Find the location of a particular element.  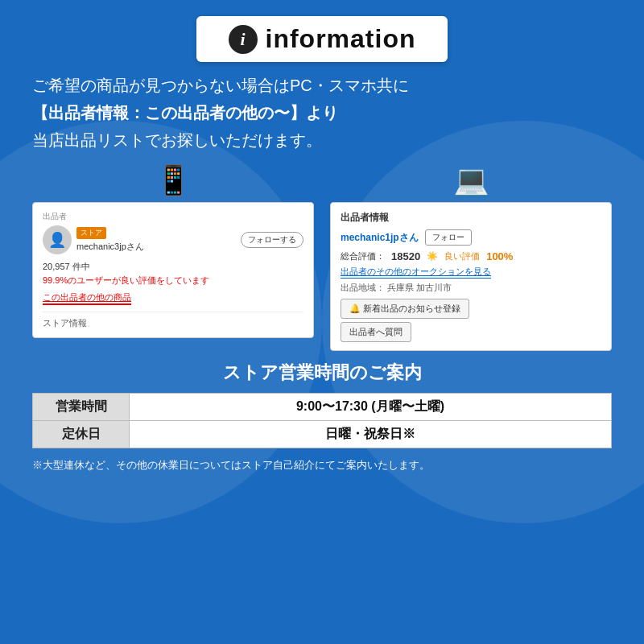

hours-label: 営業時間 is located at coordinates (81, 407).